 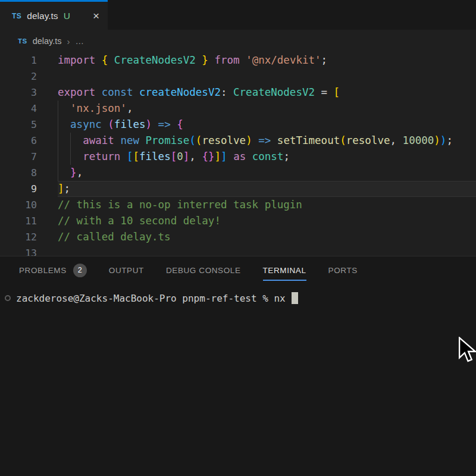 I want to click on code-text: // called delay.ts, so click(x=267, y=237).